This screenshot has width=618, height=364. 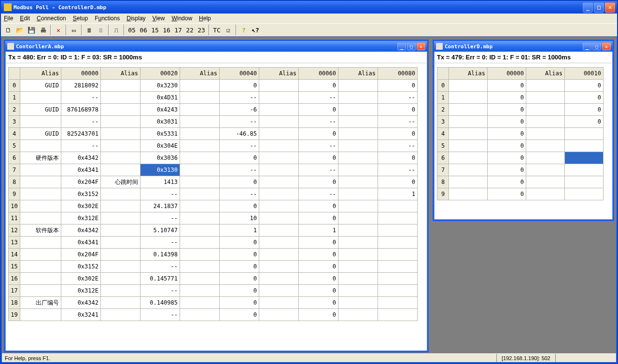 What do you see at coordinates (41, 231) in the screenshot?
I see `cell: 软件版本` at bounding box center [41, 231].